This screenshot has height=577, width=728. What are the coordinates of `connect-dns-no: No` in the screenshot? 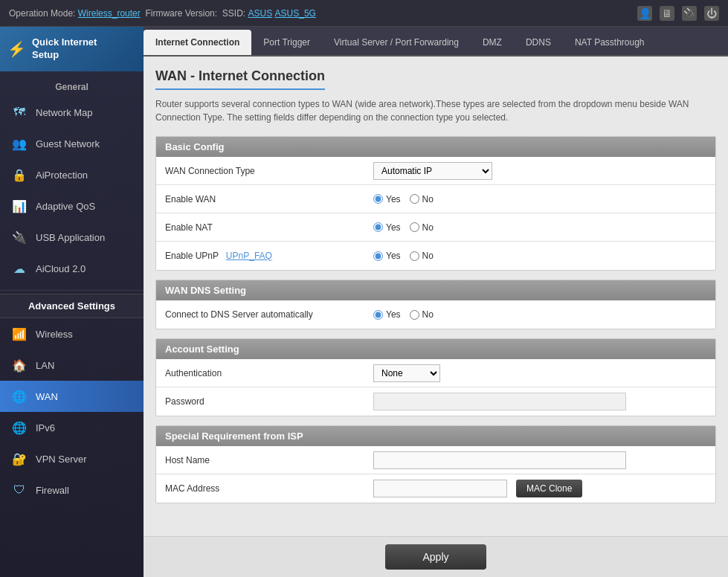 It's located at (422, 315).